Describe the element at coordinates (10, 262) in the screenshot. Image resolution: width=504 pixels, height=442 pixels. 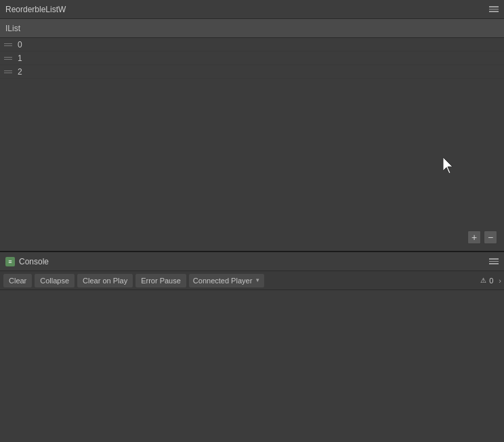
I see `console-icon: ≡` at that location.